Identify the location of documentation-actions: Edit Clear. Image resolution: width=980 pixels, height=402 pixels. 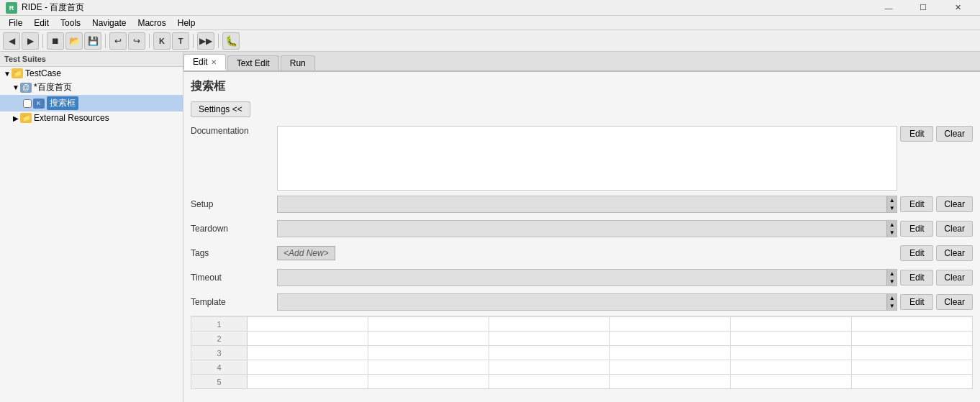
(937, 134).